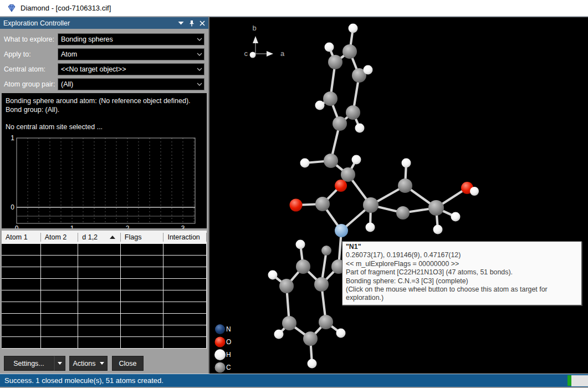 This screenshot has width=588, height=388. Describe the element at coordinates (100, 237) in the screenshot. I see `column-header-d-1-2: d 1,2` at that location.